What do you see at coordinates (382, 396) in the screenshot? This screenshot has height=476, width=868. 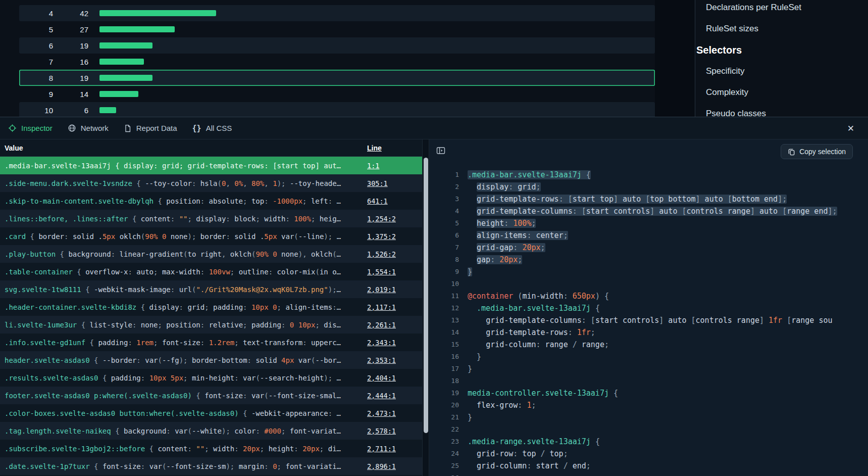 I see `line-link: 2,444:1` at bounding box center [382, 396].